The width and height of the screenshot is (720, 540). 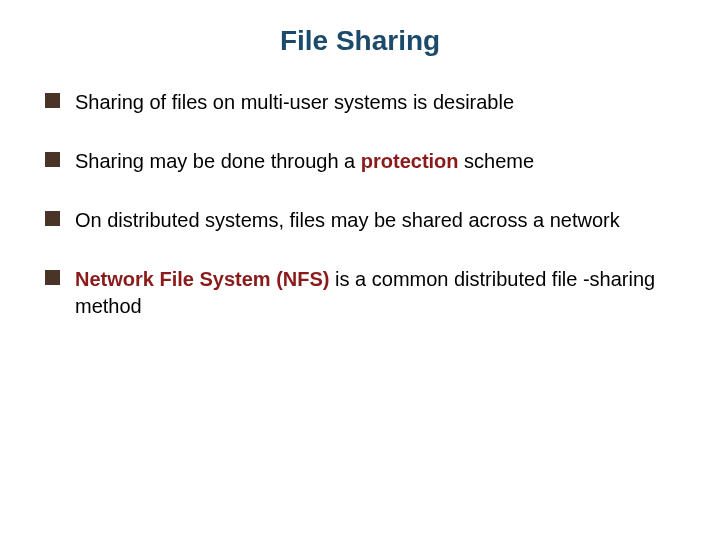 What do you see at coordinates (497, 161) in the screenshot?
I see `bullet-text-post: scheme` at bounding box center [497, 161].